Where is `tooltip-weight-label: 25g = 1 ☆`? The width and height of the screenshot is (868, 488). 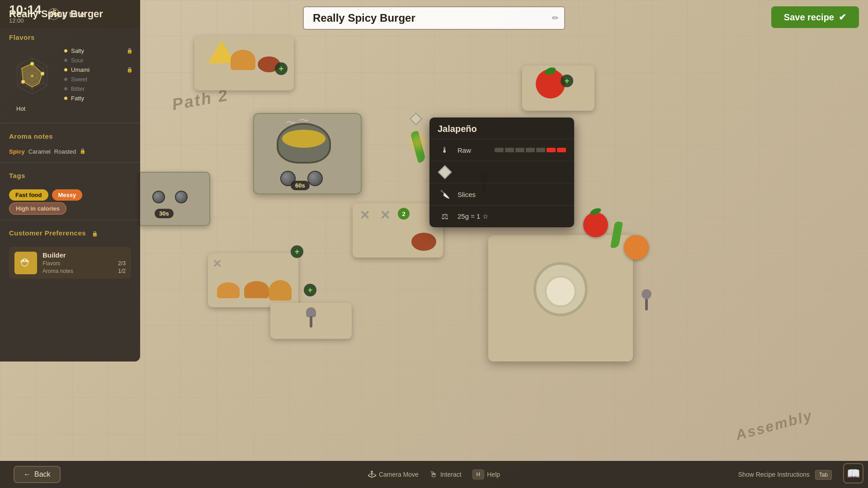
tooltip-weight-label: 25g = 1 ☆ is located at coordinates (512, 216).